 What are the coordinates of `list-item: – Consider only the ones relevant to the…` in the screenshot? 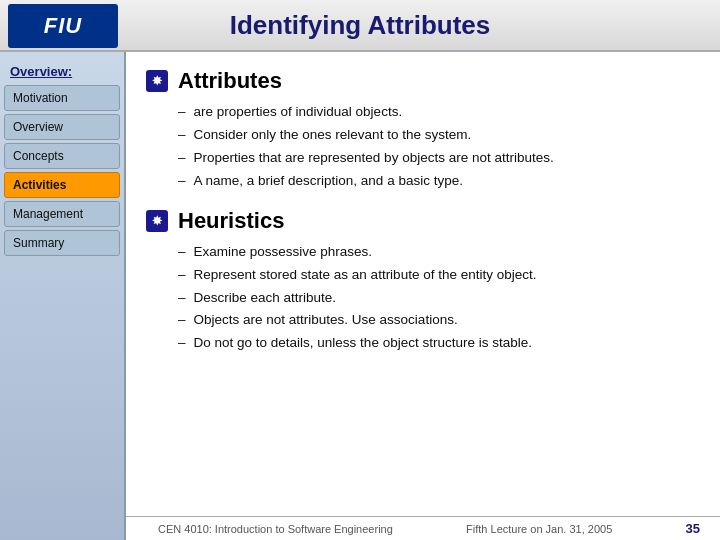 It's located at (439, 136).